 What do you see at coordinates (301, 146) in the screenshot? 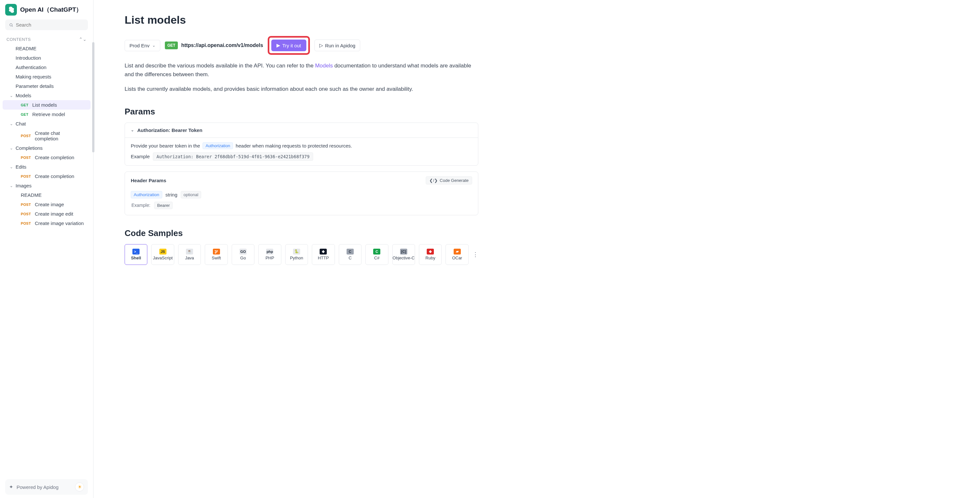
I see `auth-desc-line: Provide your bearer token in the Authori…` at bounding box center [301, 146].